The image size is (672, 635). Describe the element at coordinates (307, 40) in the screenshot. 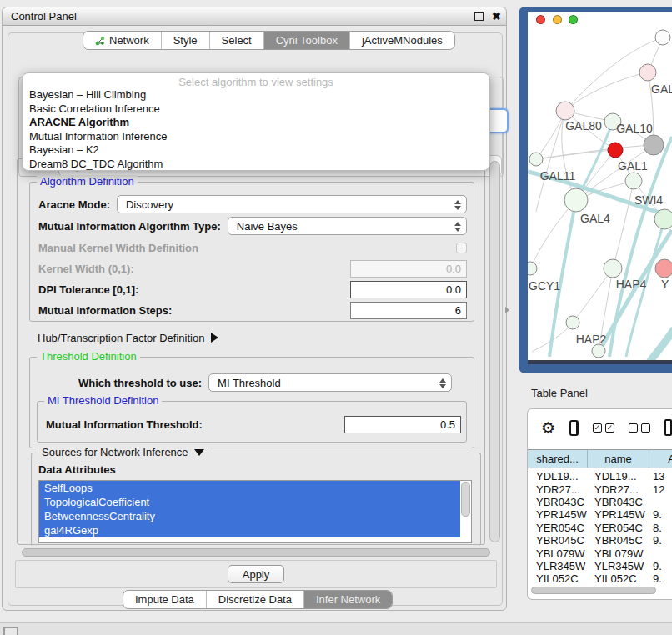

I see `tab-cyni-toolbox: Cyni Toolbox` at that location.